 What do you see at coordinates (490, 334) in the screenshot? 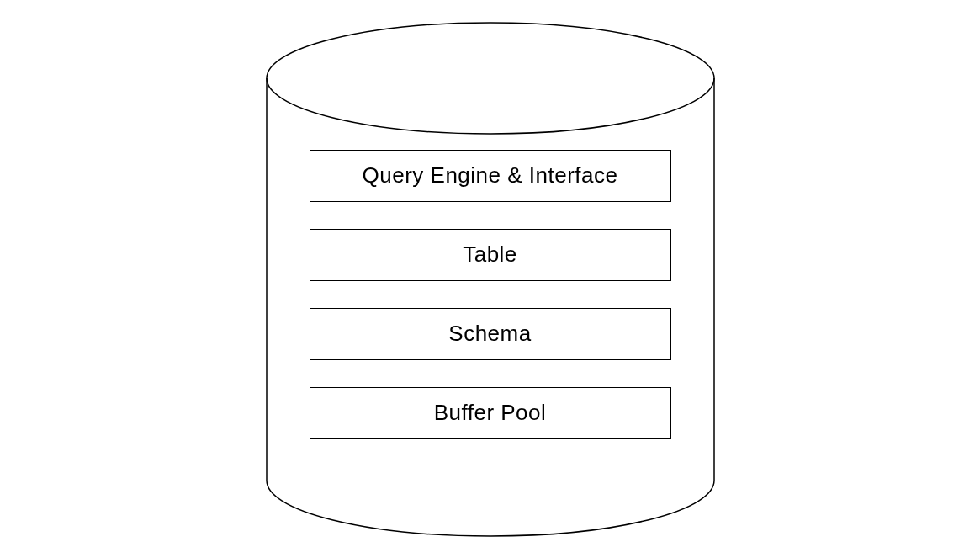
I see `layer-schema: Schema` at bounding box center [490, 334].